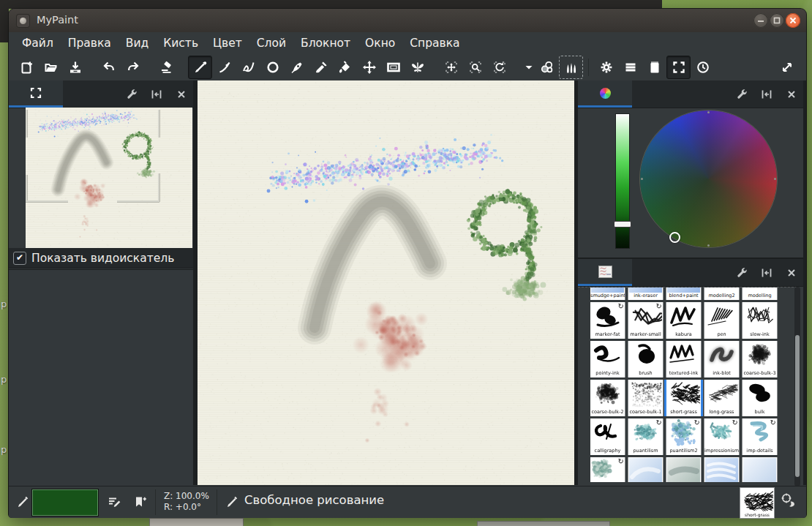  I want to click on brush-ink-blot: ink-blot, so click(721, 359).